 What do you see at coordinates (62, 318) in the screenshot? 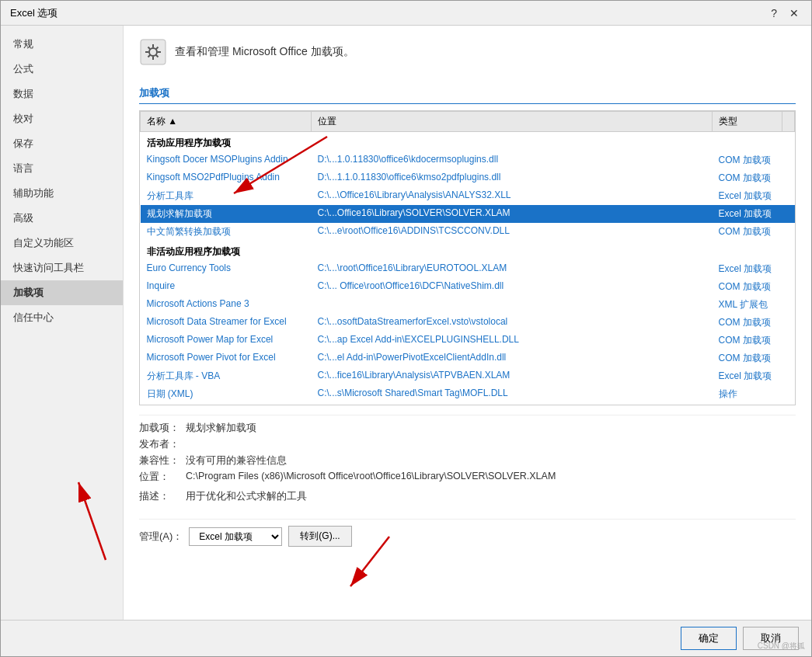
I see `sidebar-item-trust-center: 信任中心` at bounding box center [62, 318].